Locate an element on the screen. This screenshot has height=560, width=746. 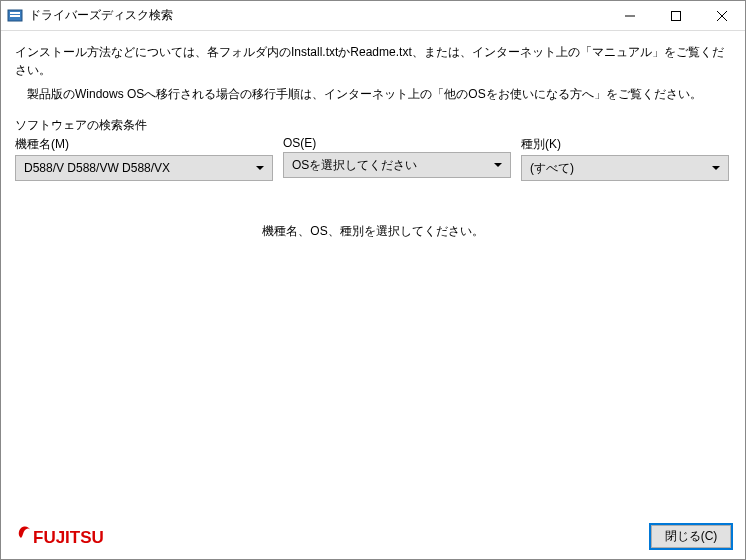
kind-dropdown: (すべて) is located at coordinates (625, 168).